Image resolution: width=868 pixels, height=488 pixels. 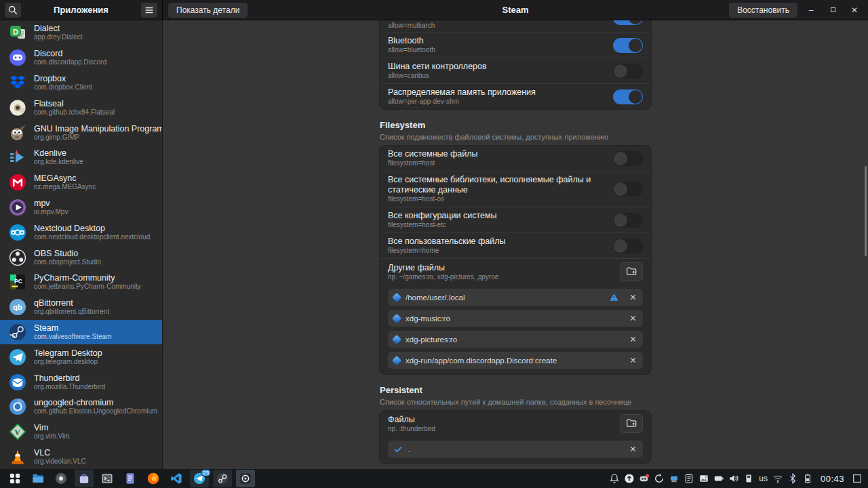 What do you see at coordinates (865, 211) in the screenshot?
I see `vertical-scrollbar` at bounding box center [865, 211].